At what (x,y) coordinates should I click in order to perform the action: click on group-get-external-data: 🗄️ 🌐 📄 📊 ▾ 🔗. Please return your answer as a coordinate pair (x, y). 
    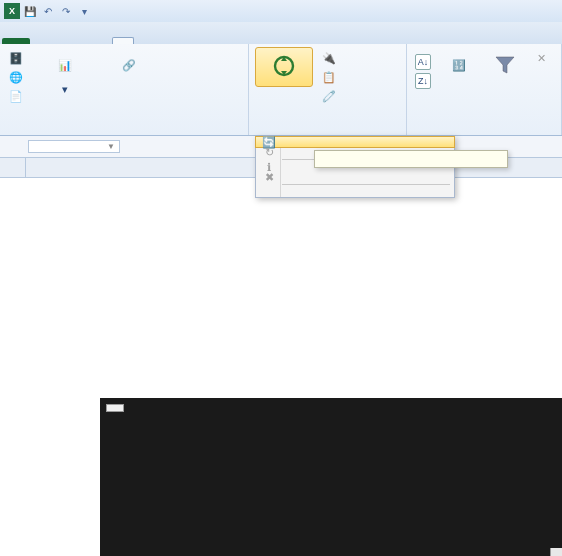
    Looking at the image, I should click on (124, 90).